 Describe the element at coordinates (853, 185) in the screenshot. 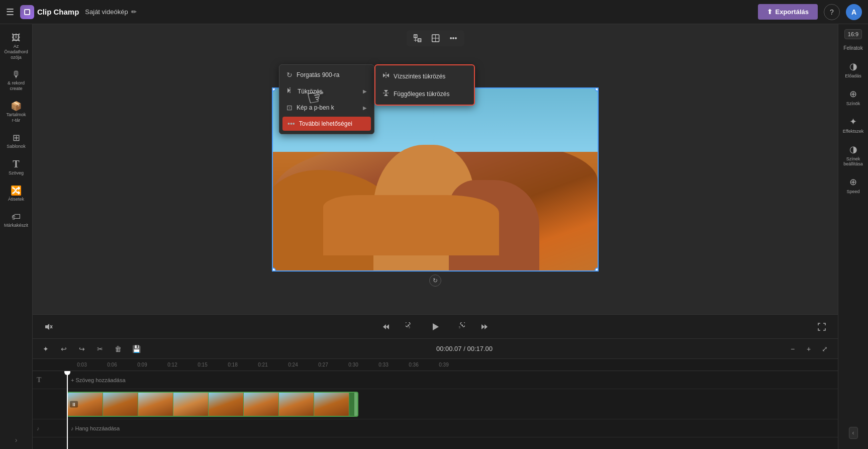

I see `right-sidebar-speed: ⊕ Speed` at that location.